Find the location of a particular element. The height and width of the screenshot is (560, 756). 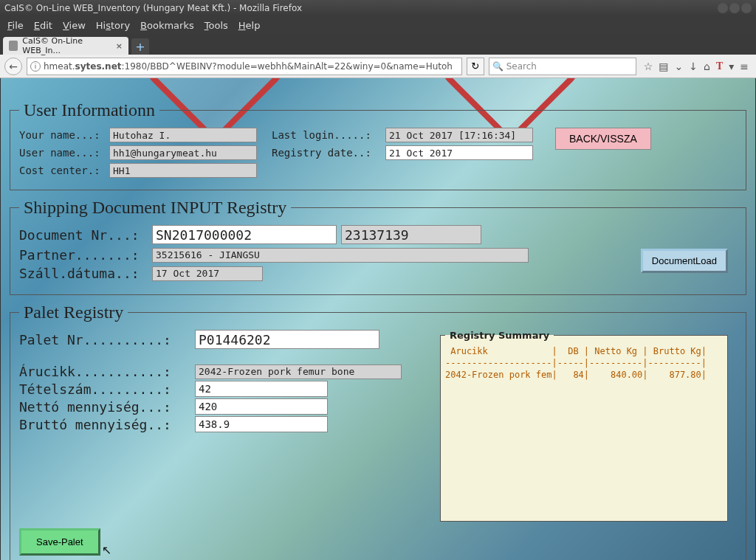

bookmark-star-icon: ☆ is located at coordinates (648, 66).